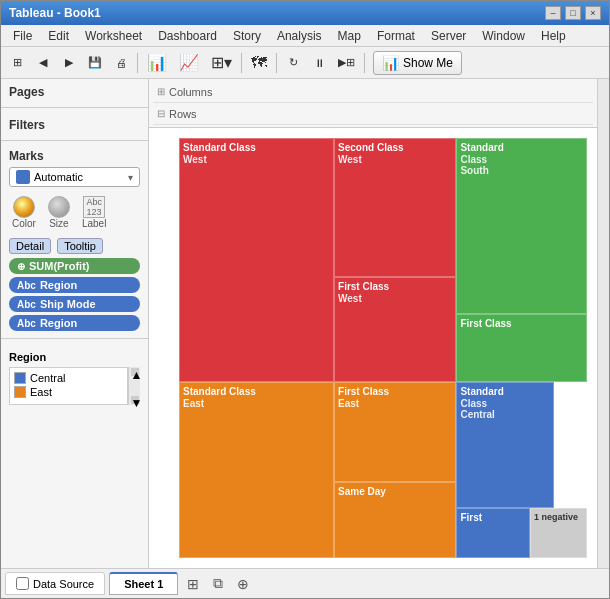 Image resolution: width=610 pixels, height=599 pixels. Describe the element at coordinates (522, 324) in the screenshot. I see `cell-fc-south-label: First Class` at that location.